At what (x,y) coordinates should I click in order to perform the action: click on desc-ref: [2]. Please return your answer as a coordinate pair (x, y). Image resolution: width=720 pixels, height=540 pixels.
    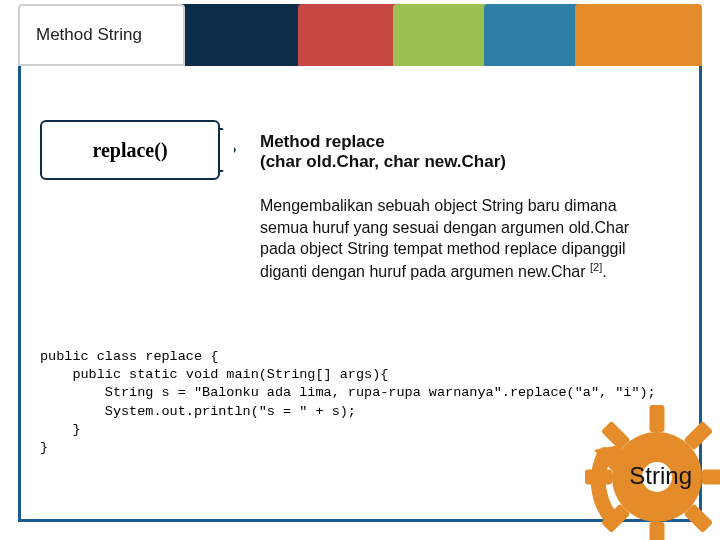
    Looking at the image, I should click on (596, 267).